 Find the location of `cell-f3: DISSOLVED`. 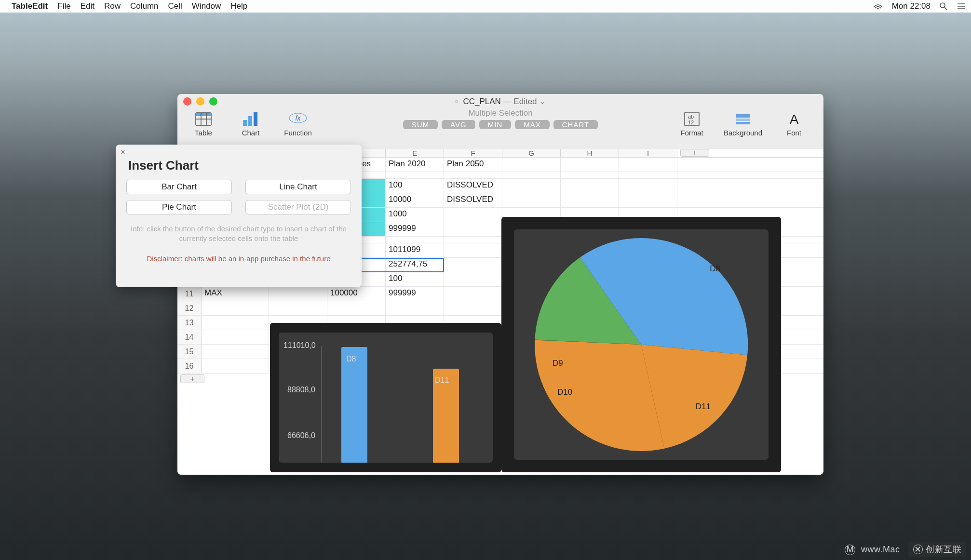

cell-f3: DISSOLVED is located at coordinates (473, 186).